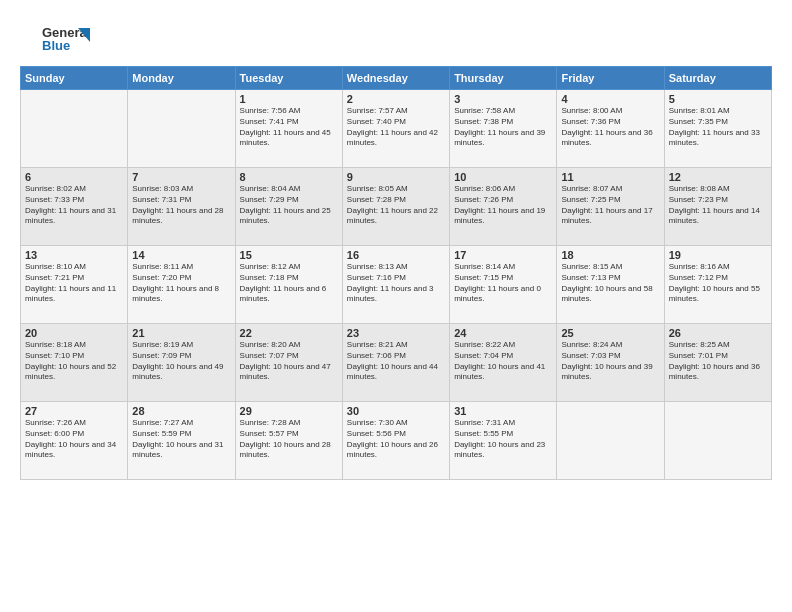  Describe the element at coordinates (74, 284) in the screenshot. I see `day-info: Sunrise: 8:10 AMSunset: 7:21 PMDaylight:…` at that location.